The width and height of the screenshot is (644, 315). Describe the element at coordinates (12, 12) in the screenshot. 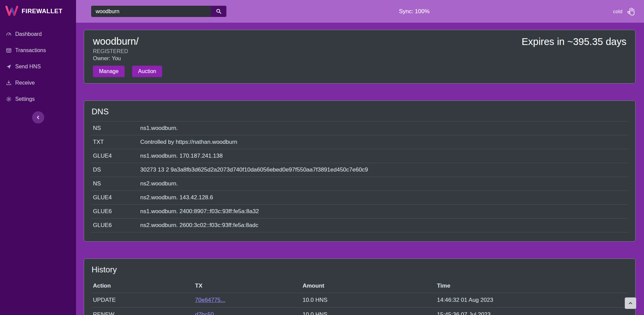

I see `firewallet-logo-icon` at that location.